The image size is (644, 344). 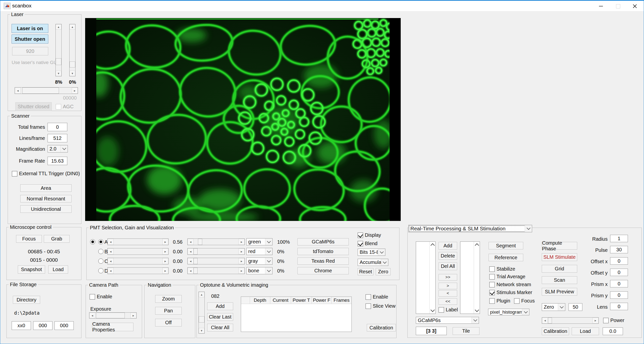 I want to click on optotune-slider-thumb, so click(x=202, y=320).